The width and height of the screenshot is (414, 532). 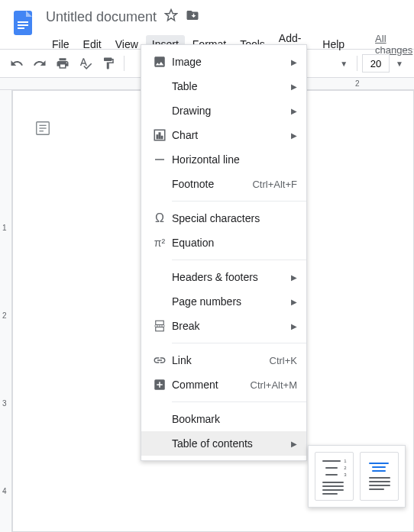 I want to click on doc-title: Untitled document, so click(x=101, y=17).